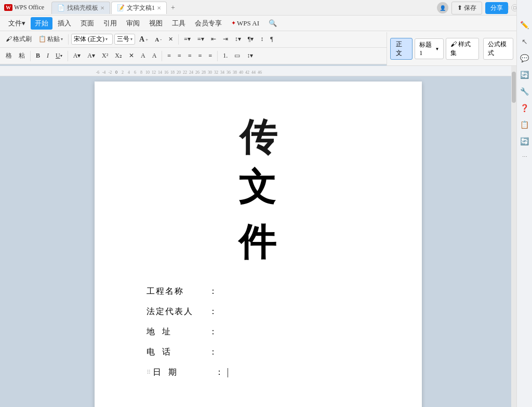  What do you see at coordinates (170, 39) in the screenshot?
I see `font-clear-btn: ✕` at bounding box center [170, 39].